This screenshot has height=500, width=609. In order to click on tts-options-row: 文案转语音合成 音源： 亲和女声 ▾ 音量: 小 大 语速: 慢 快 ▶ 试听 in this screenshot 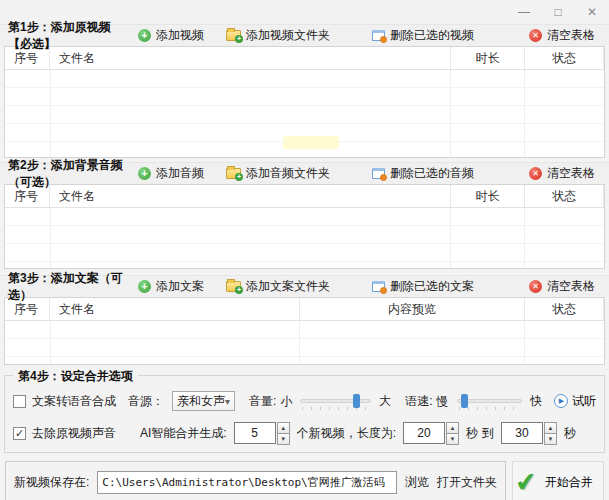, I will do `click(304, 401)`.